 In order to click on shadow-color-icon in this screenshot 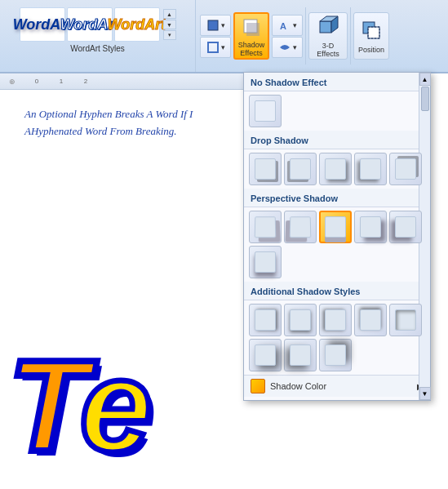, I will do `click(258, 386)`.